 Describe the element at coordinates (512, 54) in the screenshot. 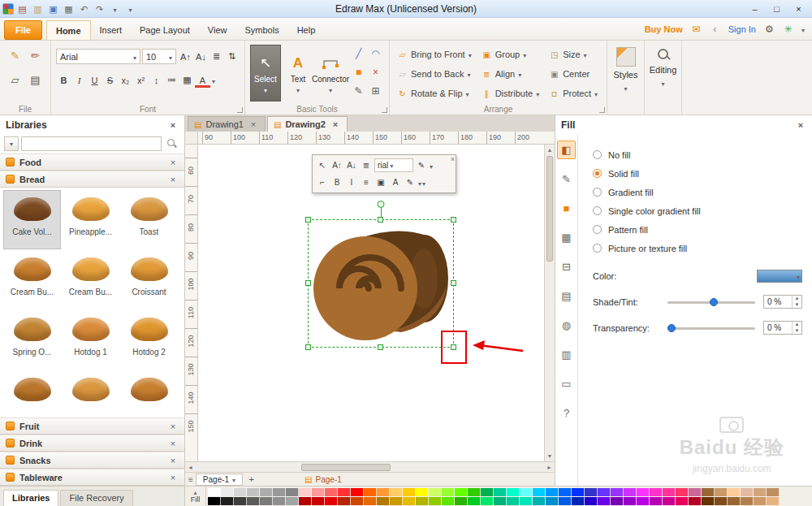

I see `group-button: ▣ Group` at that location.